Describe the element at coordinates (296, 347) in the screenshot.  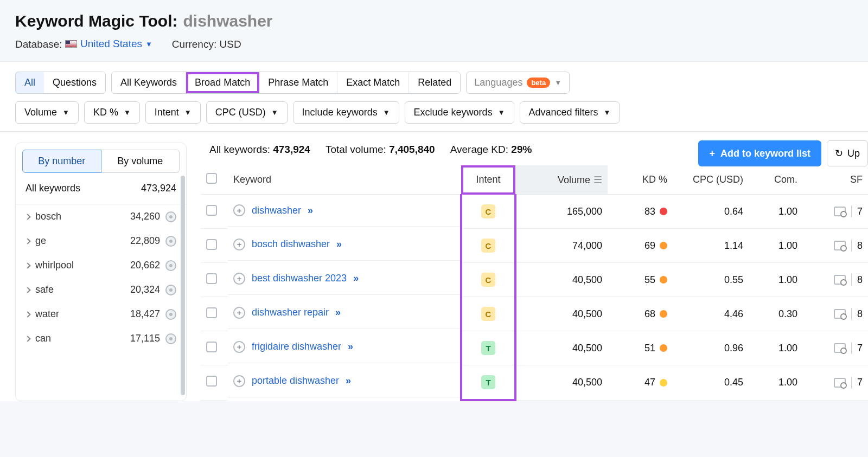
I see `keyword-link: frigidaire dishwasher` at that location.